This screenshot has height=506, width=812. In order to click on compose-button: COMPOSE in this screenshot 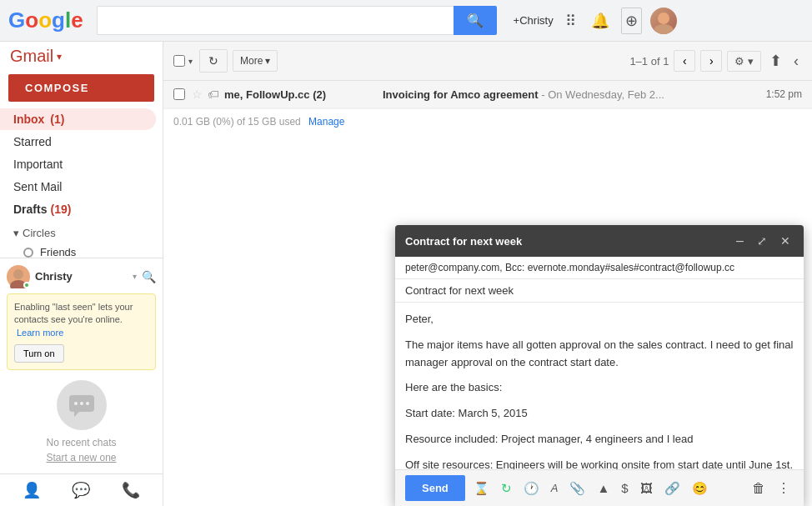, I will do `click(82, 88)`.